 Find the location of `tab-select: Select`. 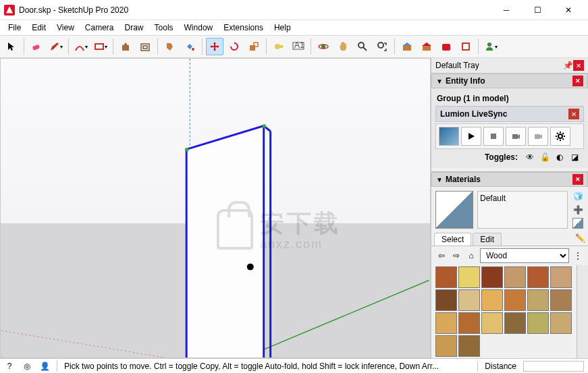

tab-select: Select is located at coordinates (452, 239).